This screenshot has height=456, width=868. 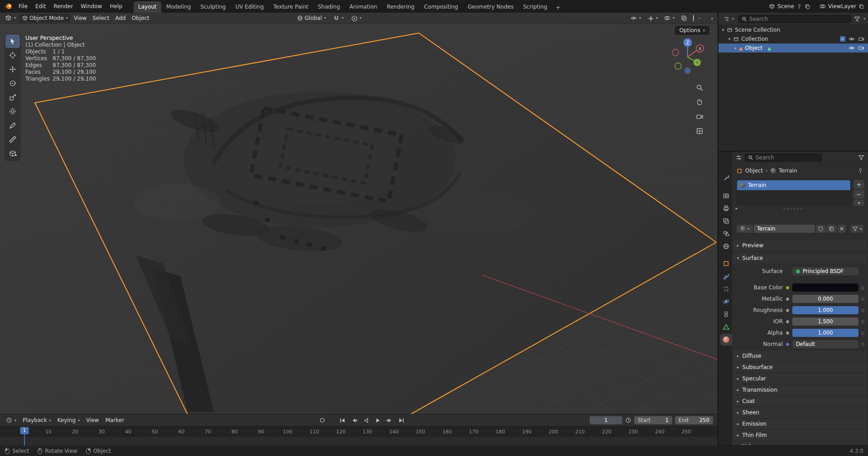 What do you see at coordinates (825, 344) in the screenshot?
I see `normal-select: Default` at bounding box center [825, 344].